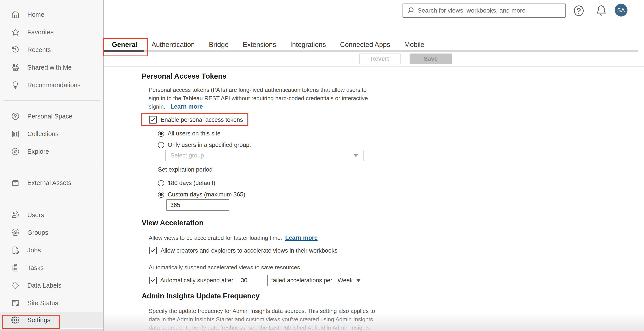  Describe the element at coordinates (173, 45) in the screenshot. I see `tab-authentication: Authentication` at that location.